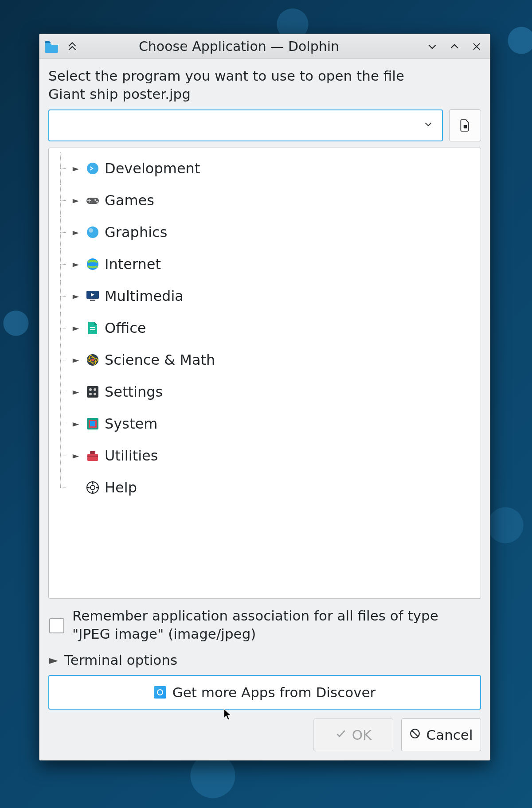 The height and width of the screenshot is (808, 532). What do you see at coordinates (450, 735) in the screenshot?
I see `cancel-label: Cancel` at bounding box center [450, 735].